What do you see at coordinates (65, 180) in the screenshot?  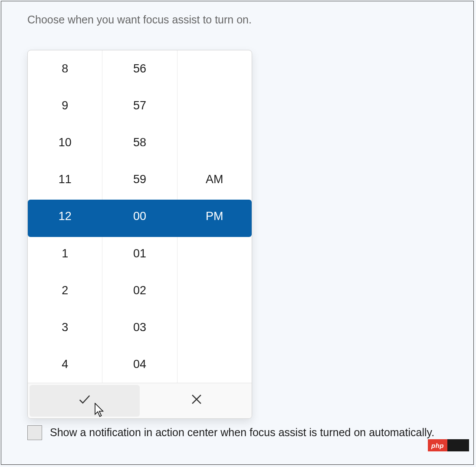 I see `hour-option: 11` at bounding box center [65, 180].